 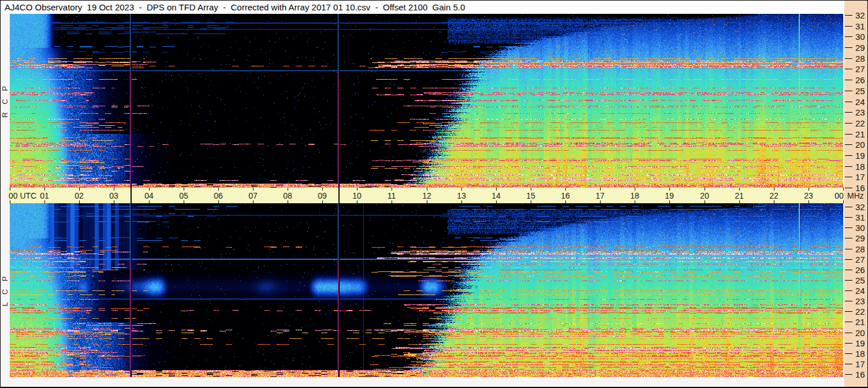 What do you see at coordinates (862, 260) in the screenshot?
I see `frequency-axis-label: 27` at bounding box center [862, 260].